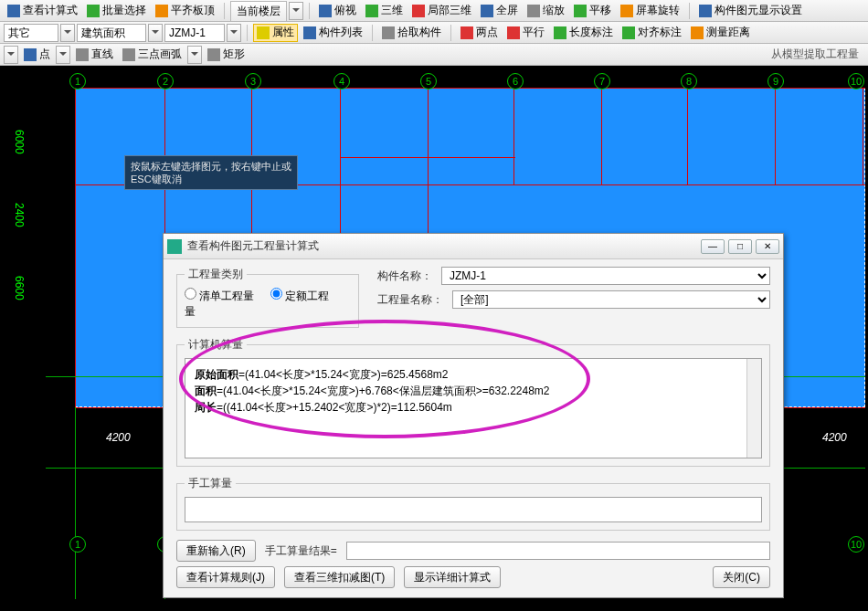 The width and height of the screenshot is (868, 611). What do you see at coordinates (429, 81) in the screenshot?
I see `grid-num: 5` at bounding box center [429, 81].